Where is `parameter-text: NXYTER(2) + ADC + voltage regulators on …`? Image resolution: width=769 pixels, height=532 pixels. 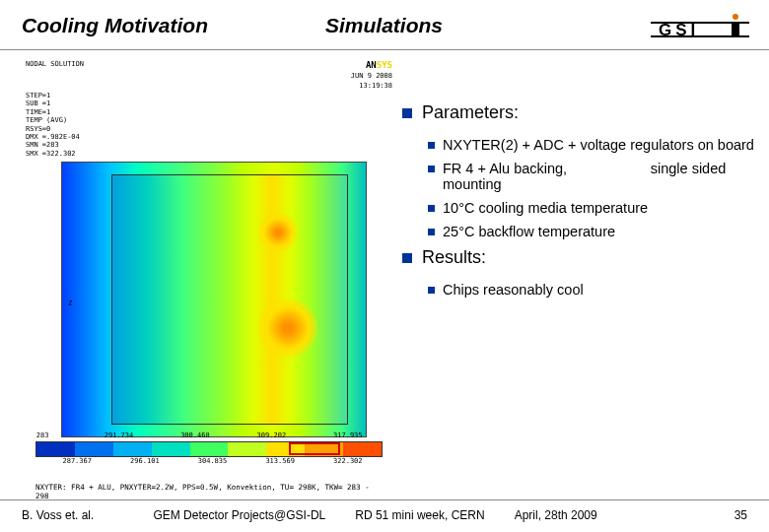
parameter-text: NXYTER(2) + ADC + voltage regulators on … is located at coordinates (598, 145).